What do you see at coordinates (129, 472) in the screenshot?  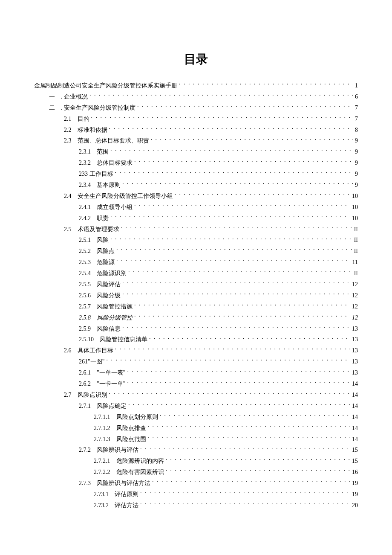 I see `toc-label: 2.7.2.2 危险有害因素辨识` at bounding box center [129, 472].